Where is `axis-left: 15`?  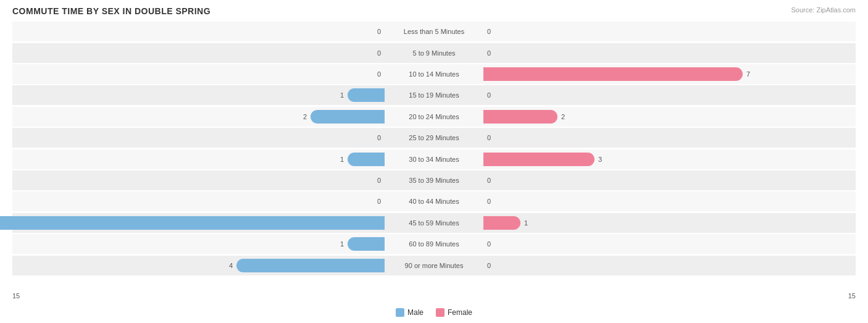 axis-left: 15 is located at coordinates (16, 296).